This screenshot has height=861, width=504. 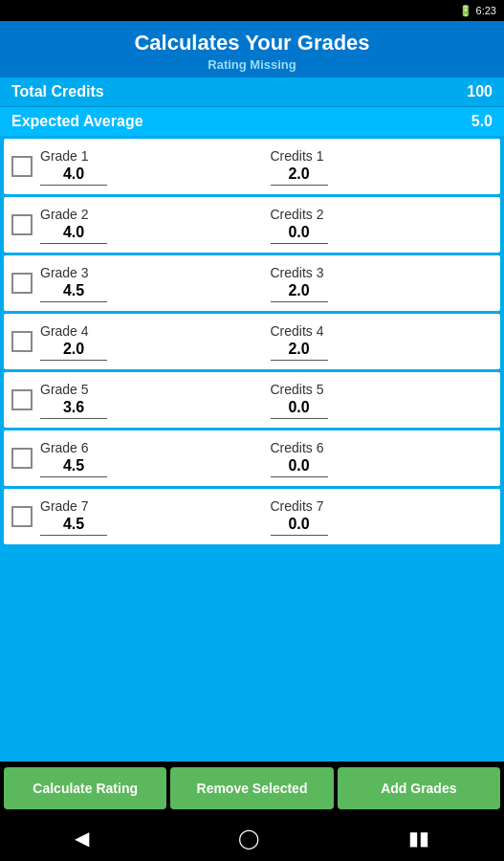 What do you see at coordinates (241, 121) in the screenshot?
I see `expected-average-label: Expected Average` at bounding box center [241, 121].